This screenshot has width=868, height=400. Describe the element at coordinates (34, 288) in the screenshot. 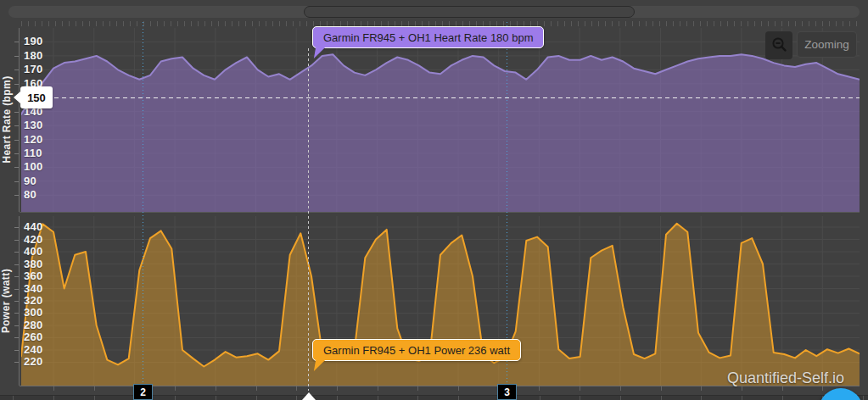

I see `y-axis-tick-label: 340` at that location.